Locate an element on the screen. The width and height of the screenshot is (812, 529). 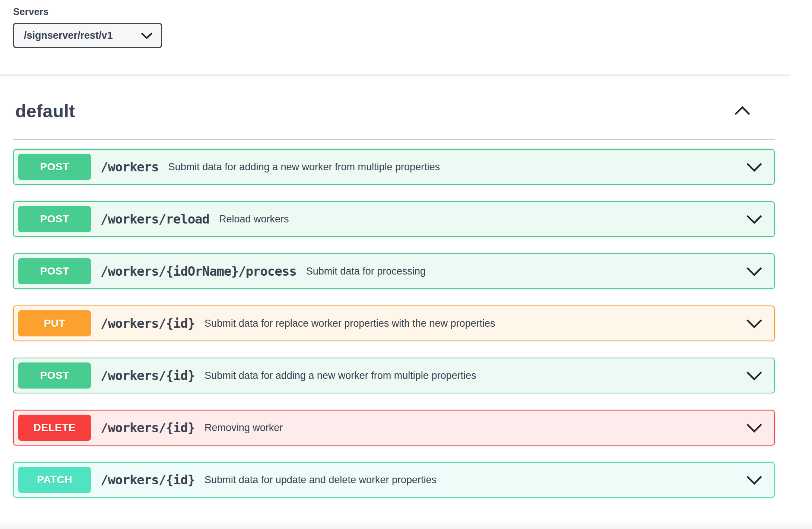
operation-row-post-1: POST /workers/reload Reload workers is located at coordinates (394, 219).